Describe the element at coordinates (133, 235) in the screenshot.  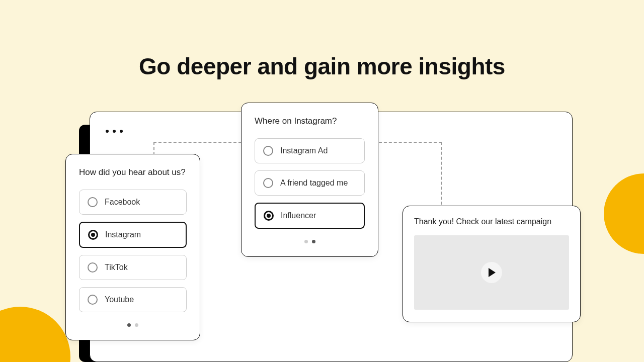
I see `option-instagram: Instagram` at that location.